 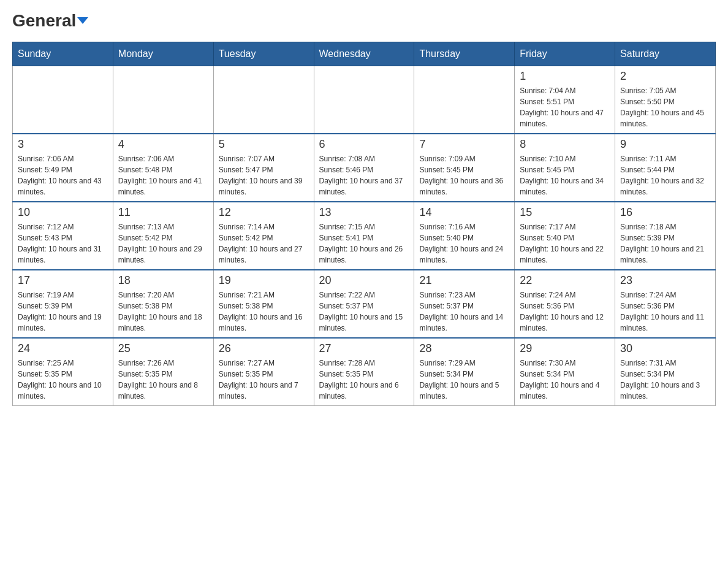 What do you see at coordinates (464, 159) in the screenshot?
I see `day-info-line: Sunrise: 7:09 AM` at bounding box center [464, 159].